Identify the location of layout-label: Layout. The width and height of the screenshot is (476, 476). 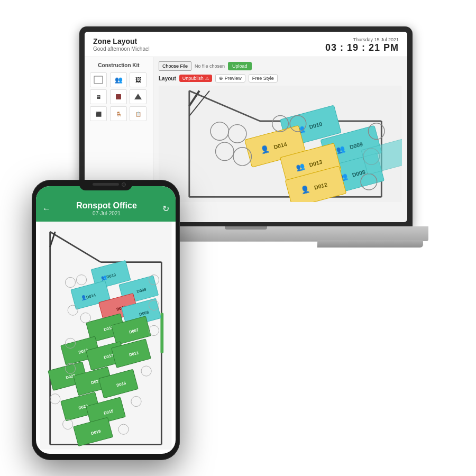
(167, 78).